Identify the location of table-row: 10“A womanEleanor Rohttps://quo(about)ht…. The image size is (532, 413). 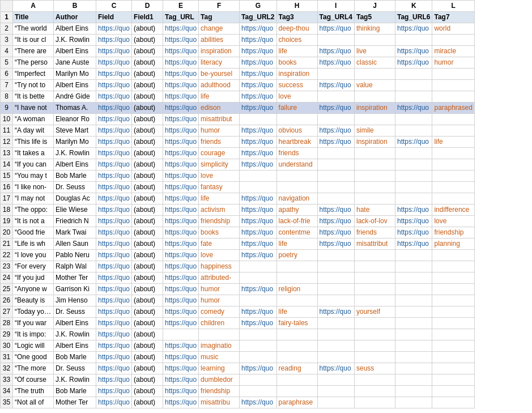
(238, 120).